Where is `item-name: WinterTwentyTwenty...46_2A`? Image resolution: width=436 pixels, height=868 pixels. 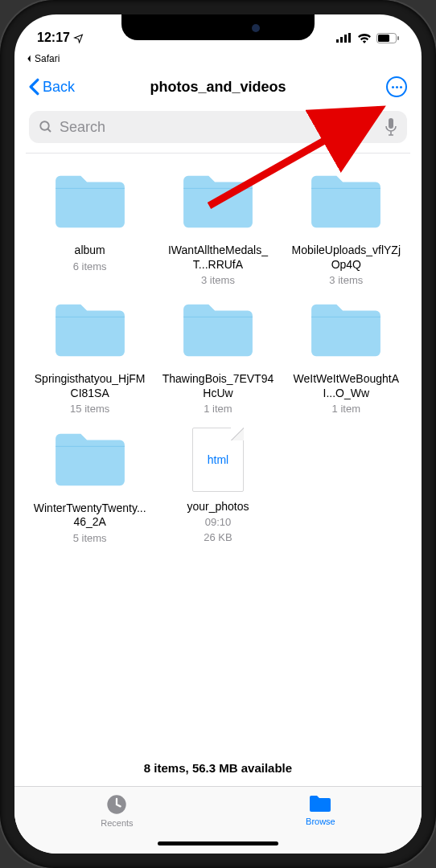
item-name: WinterTwentyTwenty...46_2A is located at coordinates (90, 516).